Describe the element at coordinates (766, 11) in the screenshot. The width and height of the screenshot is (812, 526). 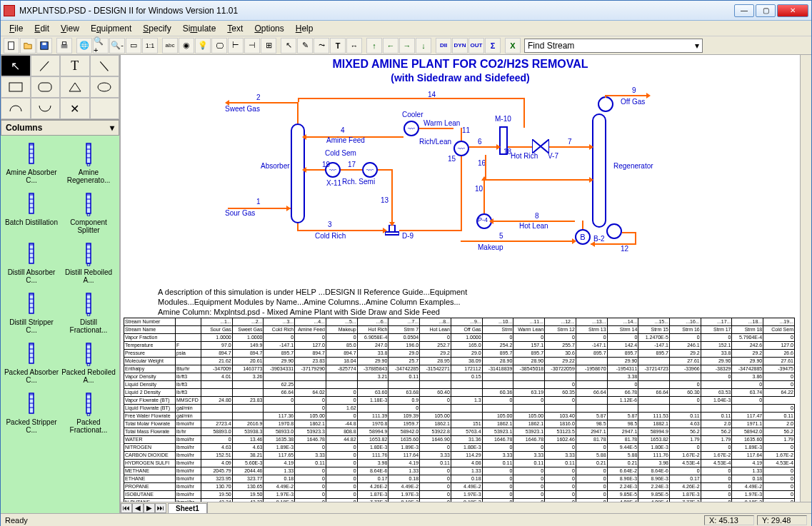
I see `maximize-button: ▢` at that location.